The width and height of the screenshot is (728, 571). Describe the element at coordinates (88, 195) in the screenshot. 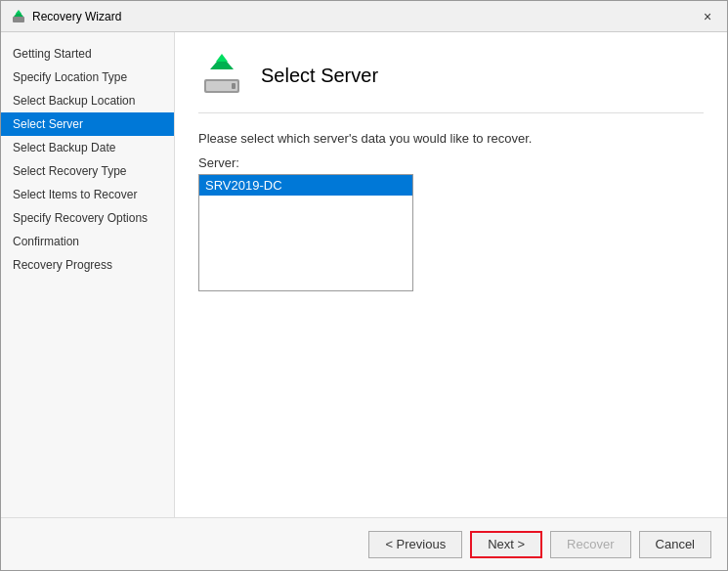

I see `sidebar-item-select-items-to-recover: Select Items to Recover` at that location.